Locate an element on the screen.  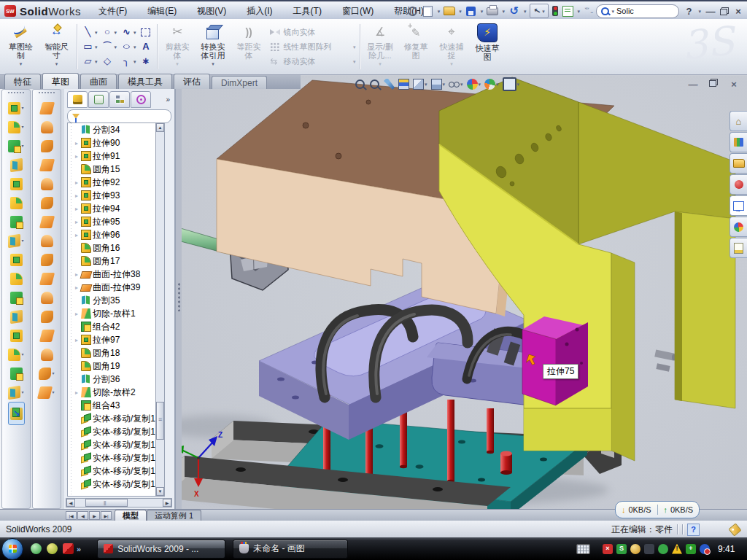
tab-DimXpert: DimXpert is located at coordinates (239, 82).